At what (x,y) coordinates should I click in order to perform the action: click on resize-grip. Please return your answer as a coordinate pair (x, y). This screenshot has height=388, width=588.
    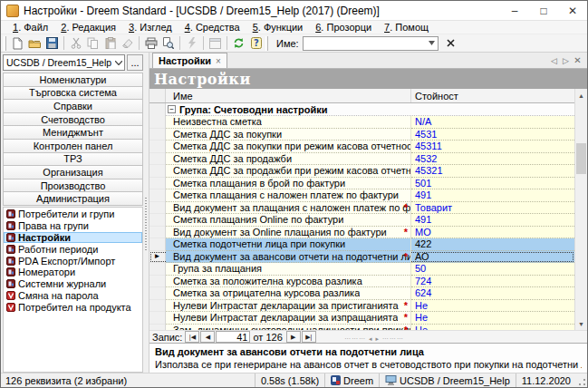
    Looking at the image, I should click on (582, 381).